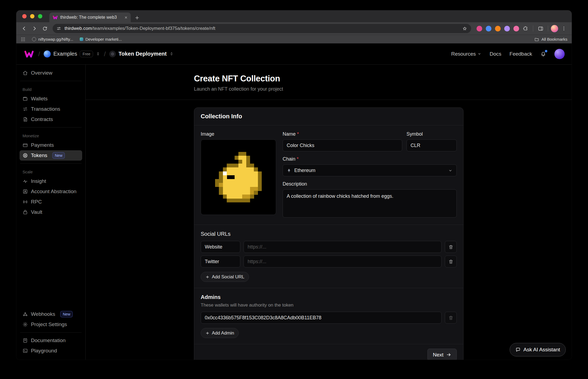  What do you see at coordinates (525, 28) in the screenshot?
I see `extensions-puzzle-icon` at bounding box center [525, 28].